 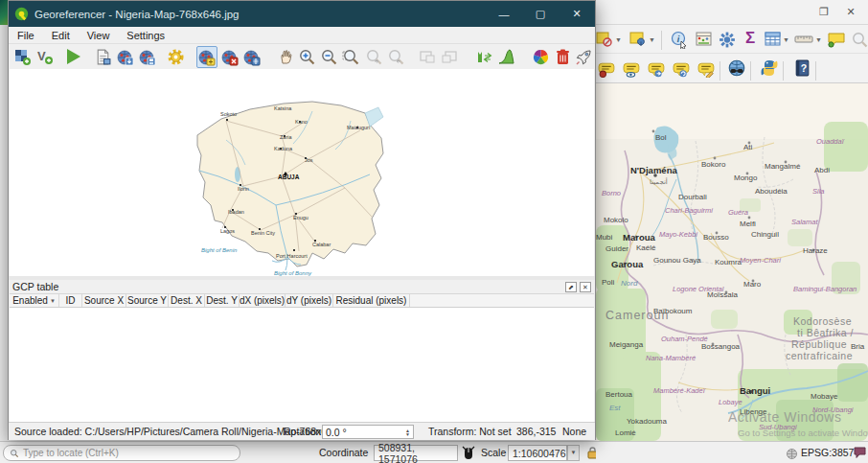 What do you see at coordinates (148, 301) in the screenshot?
I see `col-source-y: Source Y` at bounding box center [148, 301].